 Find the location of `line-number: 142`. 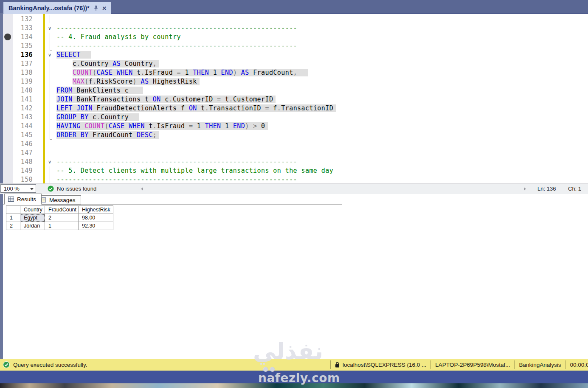

line-number: 142 is located at coordinates (23, 109).